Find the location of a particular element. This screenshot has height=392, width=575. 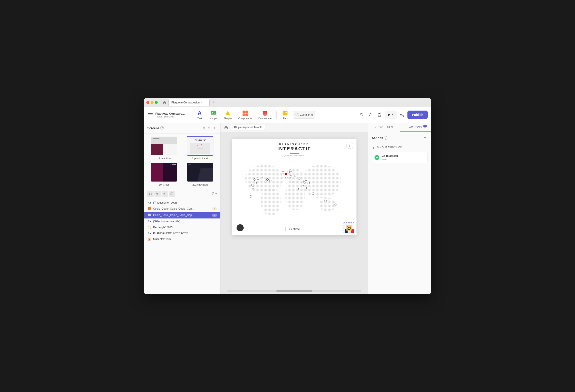

grid-view-button: ⊞ is located at coordinates (204, 128).